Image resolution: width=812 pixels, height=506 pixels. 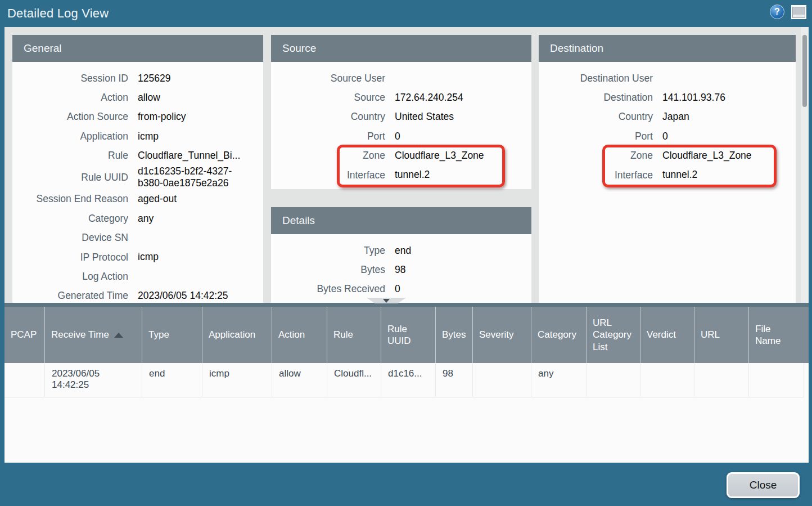 I want to click on field-label: Category, so click(x=70, y=218).